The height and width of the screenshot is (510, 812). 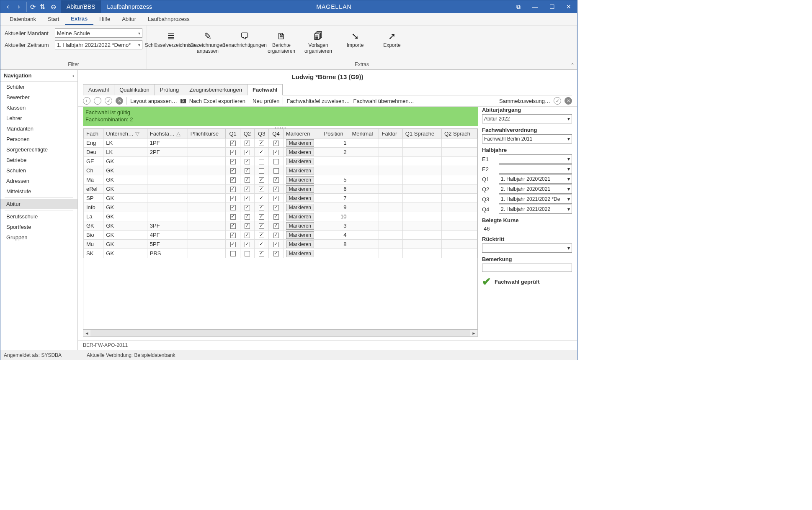 What do you see at coordinates (392, 39) in the screenshot?
I see `ribbon-button: ➚Exporte` at bounding box center [392, 39].